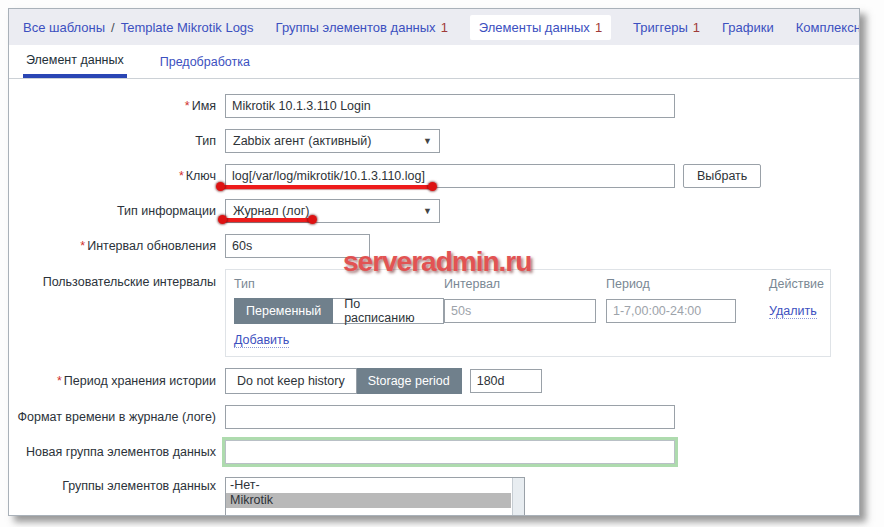  Describe the element at coordinates (339, 311) in the screenshot. I see `interval-type-cell: Переменный По расписанию` at that location.